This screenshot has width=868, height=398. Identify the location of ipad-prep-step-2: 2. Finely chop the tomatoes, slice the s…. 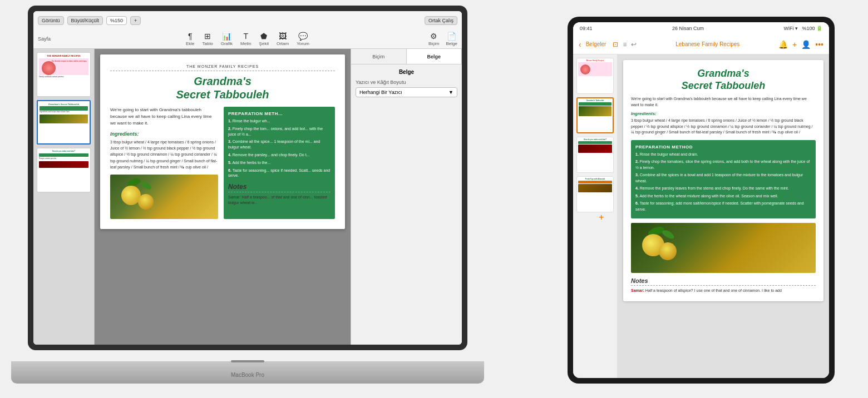
(723, 165).